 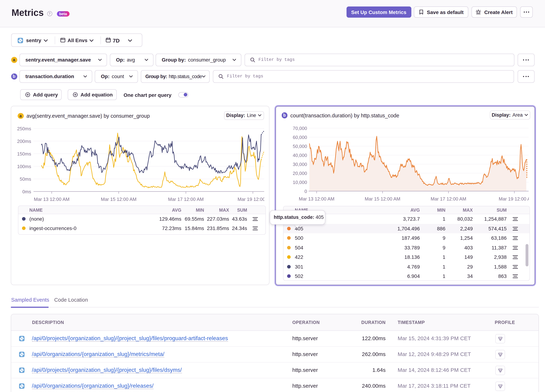 What do you see at coordinates (300, 155) in the screenshot?
I see `svg-text: 40,000` at bounding box center [300, 155].